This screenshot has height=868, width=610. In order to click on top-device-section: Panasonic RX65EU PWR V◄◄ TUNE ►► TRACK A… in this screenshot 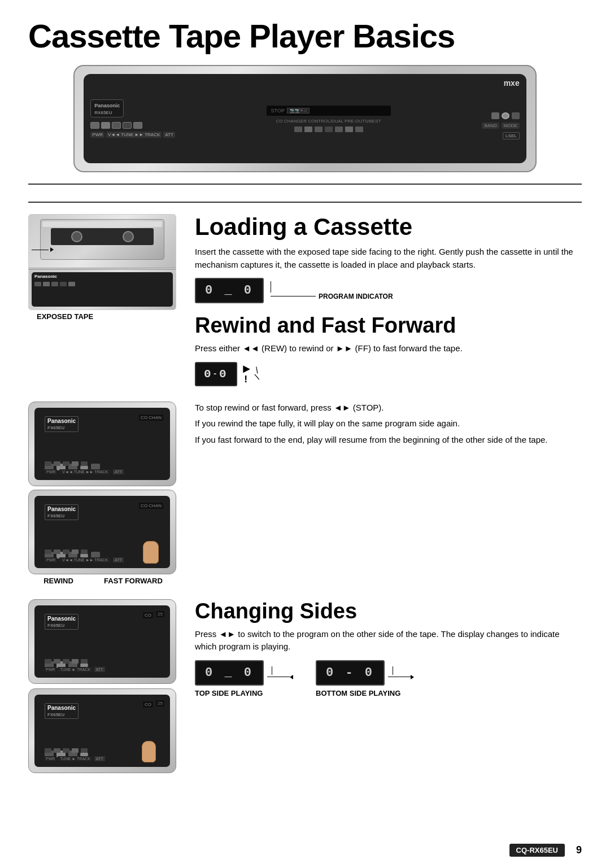, I will do `click(305, 125)`.